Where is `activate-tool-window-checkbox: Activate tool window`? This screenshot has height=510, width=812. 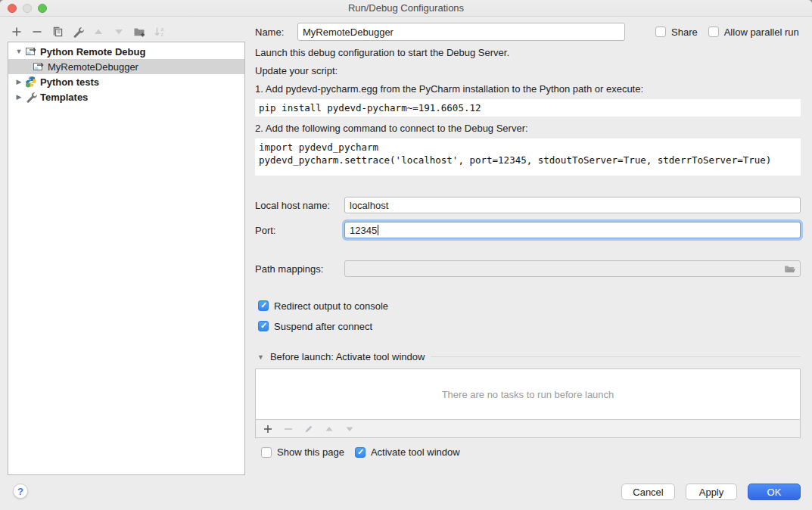 activate-tool-window-checkbox: Activate tool window is located at coordinates (407, 452).